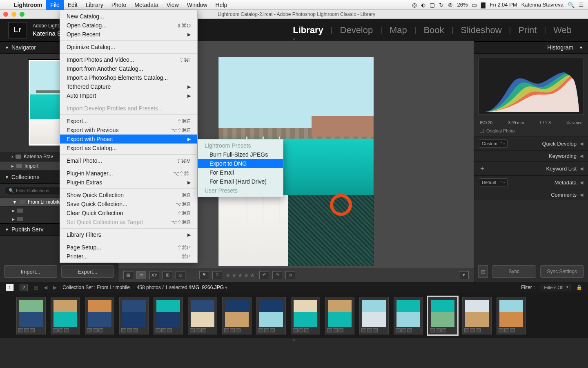  I want to click on wifi-icon: ⊚, so click(450, 5).